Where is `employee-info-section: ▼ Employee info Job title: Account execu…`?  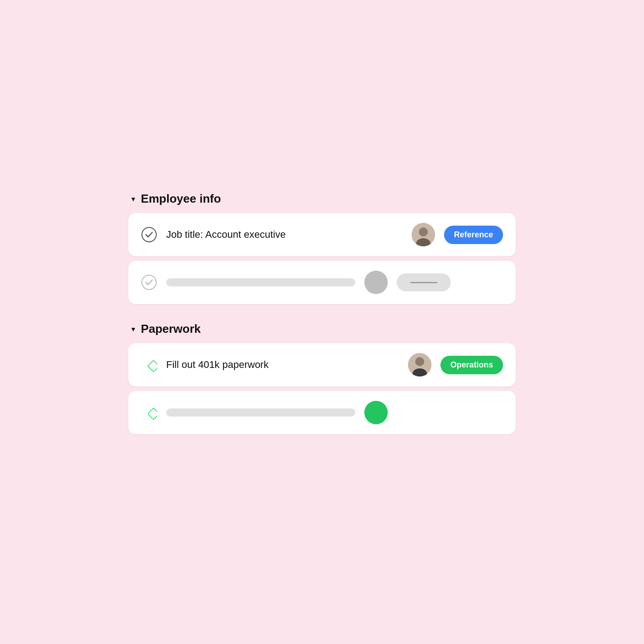 employee-info-section: ▼ Employee info Job title: Account execu… is located at coordinates (322, 248).